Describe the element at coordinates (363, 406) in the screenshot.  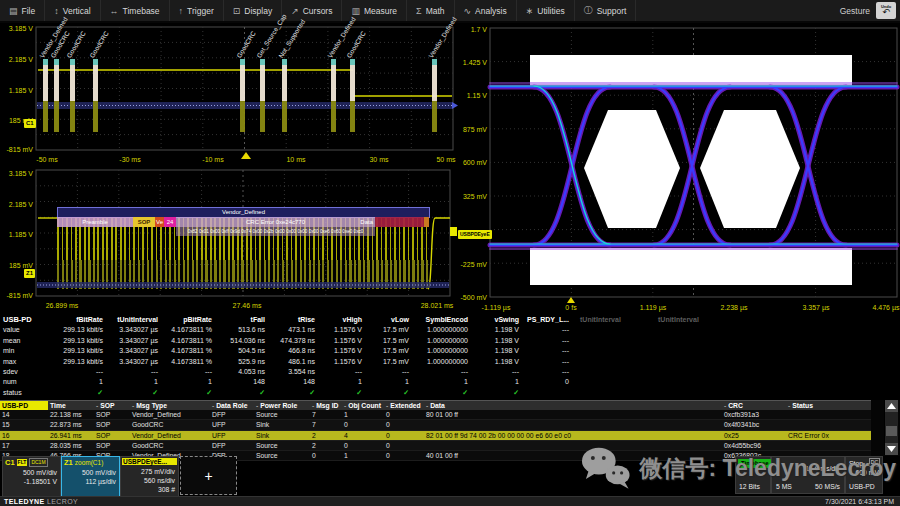
I see `protocol-column-header: Obj Count` at that location.